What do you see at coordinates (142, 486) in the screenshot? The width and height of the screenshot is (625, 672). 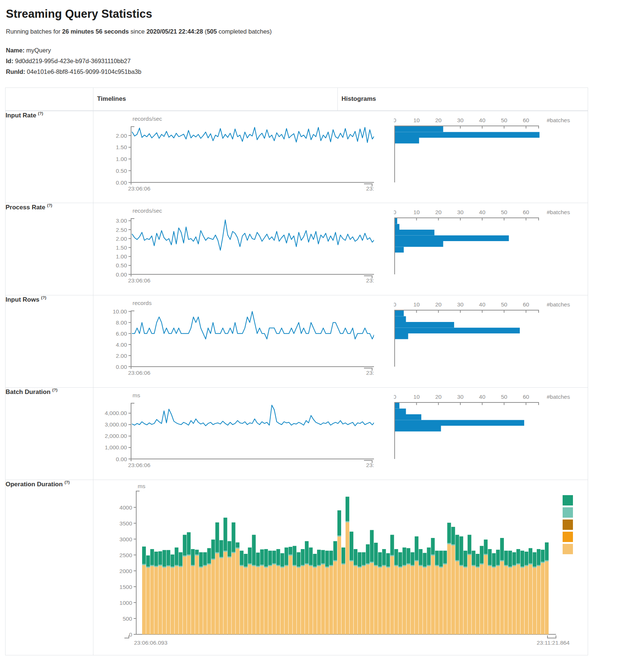 I see `svg-text: ms` at bounding box center [142, 486].